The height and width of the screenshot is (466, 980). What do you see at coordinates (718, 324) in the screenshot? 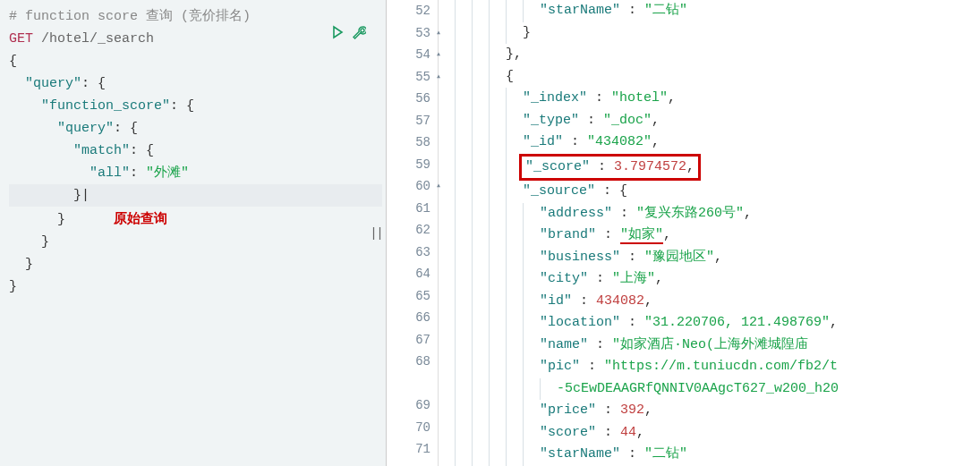
I see `code-line: "location" : "31.220706, 121.498769",` at bounding box center [718, 324].